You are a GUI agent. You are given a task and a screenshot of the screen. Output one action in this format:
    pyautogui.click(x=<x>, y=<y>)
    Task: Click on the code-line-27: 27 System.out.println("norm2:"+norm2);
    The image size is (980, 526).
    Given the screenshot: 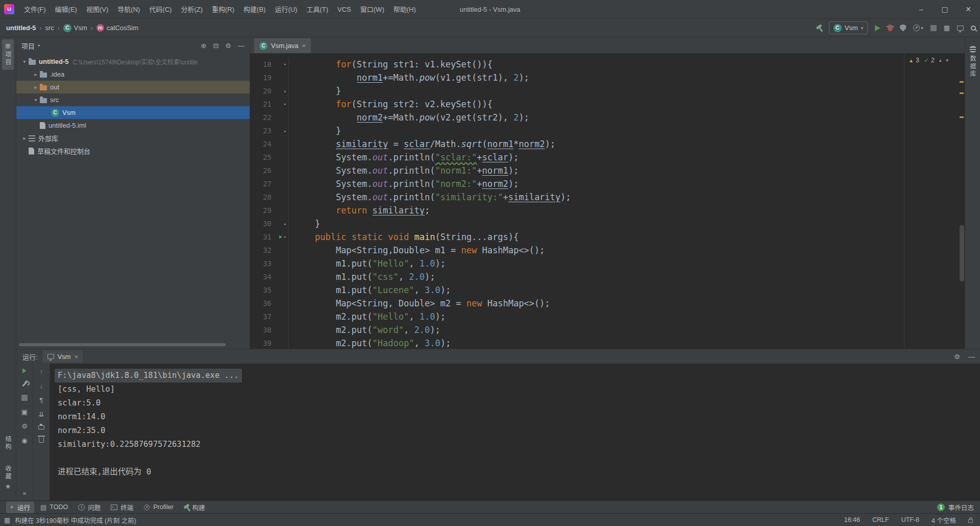 What is the action you would take?
    pyautogui.click(x=607, y=184)
    